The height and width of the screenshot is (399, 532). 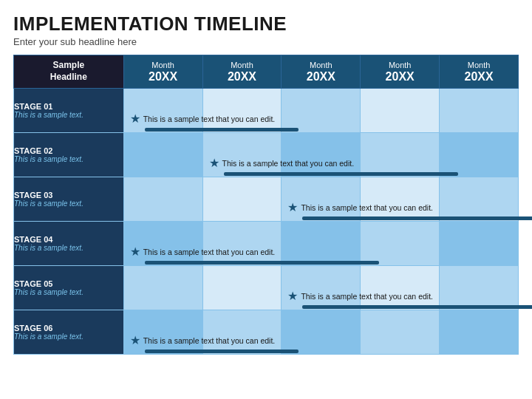 What do you see at coordinates (69, 71) in the screenshot?
I see `header-label: Sample Headline` at bounding box center [69, 71].